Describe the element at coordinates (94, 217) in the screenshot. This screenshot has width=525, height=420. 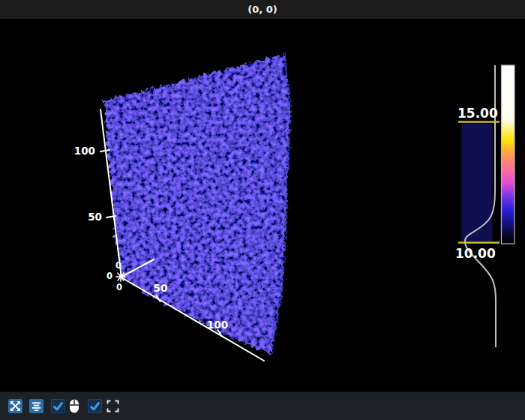
I see `y-tick-label-50: 50` at that location.